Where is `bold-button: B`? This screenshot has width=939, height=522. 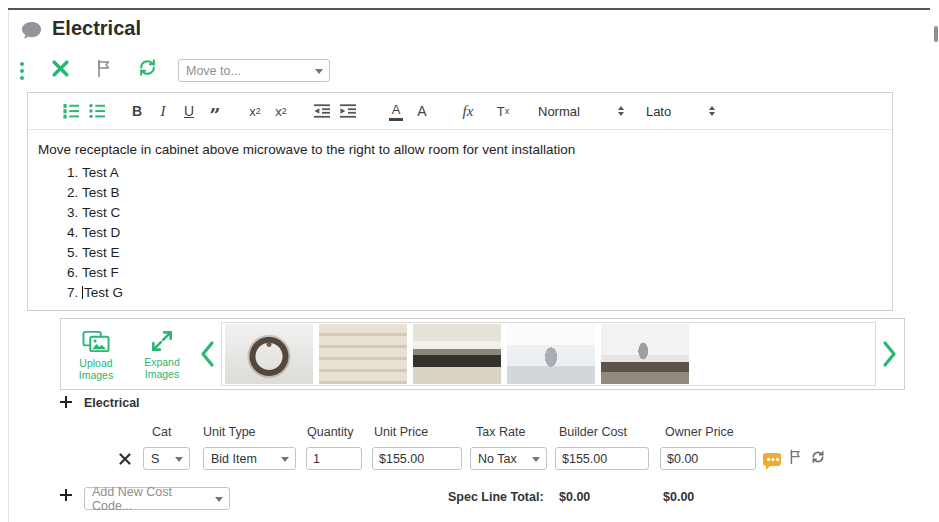
bold-button: B is located at coordinates (137, 111).